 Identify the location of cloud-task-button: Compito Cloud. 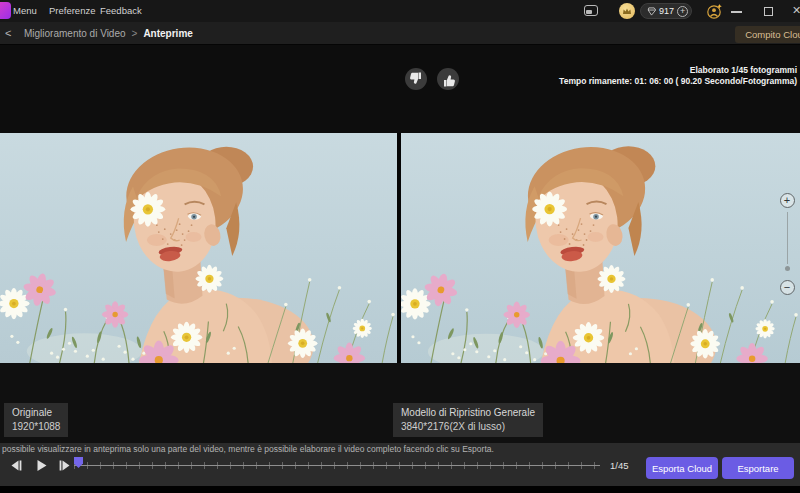
(768, 34).